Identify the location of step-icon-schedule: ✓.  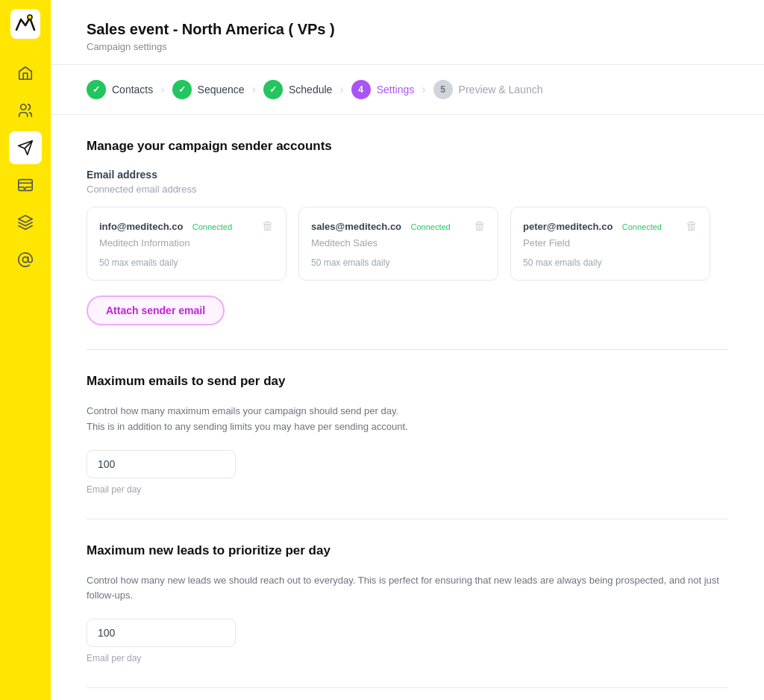
(273, 90).